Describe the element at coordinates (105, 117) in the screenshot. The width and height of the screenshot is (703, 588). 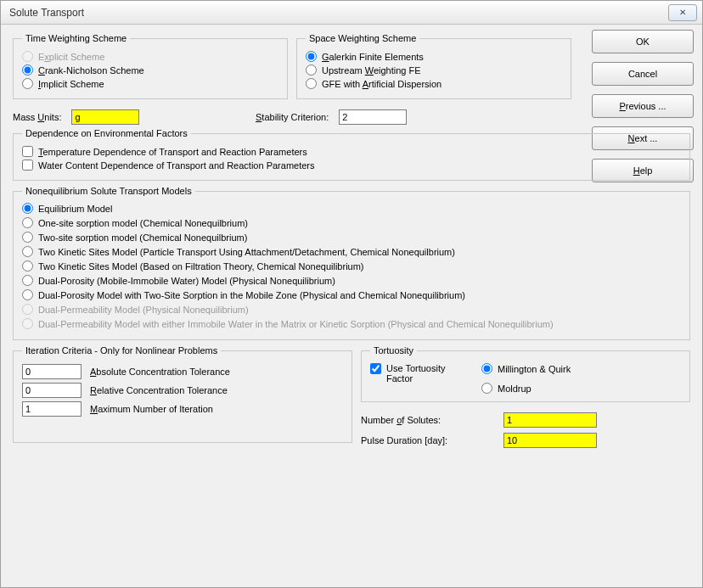
I see `mass-units-input` at that location.